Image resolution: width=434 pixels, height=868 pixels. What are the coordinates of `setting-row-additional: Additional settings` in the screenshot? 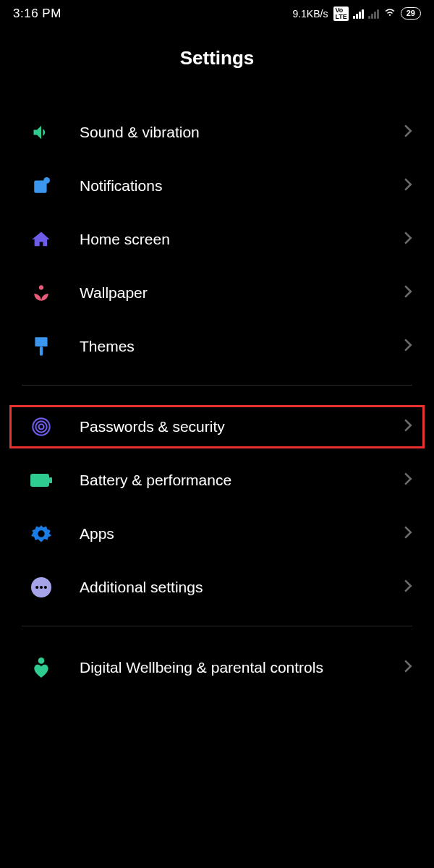 It's located at (217, 587).